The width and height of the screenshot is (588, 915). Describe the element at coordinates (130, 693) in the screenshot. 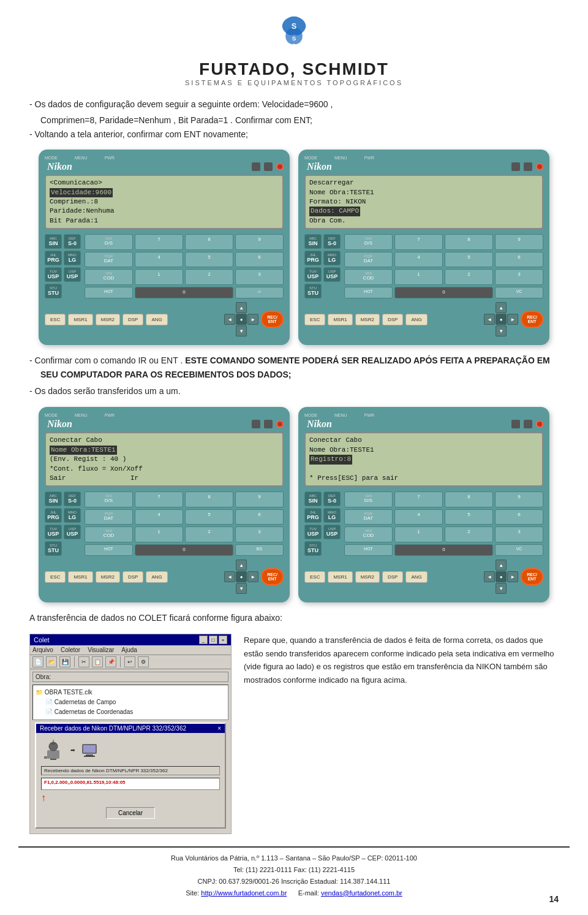

I see `tree-item-1: 📁 OBRA TESTE.clk` at that location.